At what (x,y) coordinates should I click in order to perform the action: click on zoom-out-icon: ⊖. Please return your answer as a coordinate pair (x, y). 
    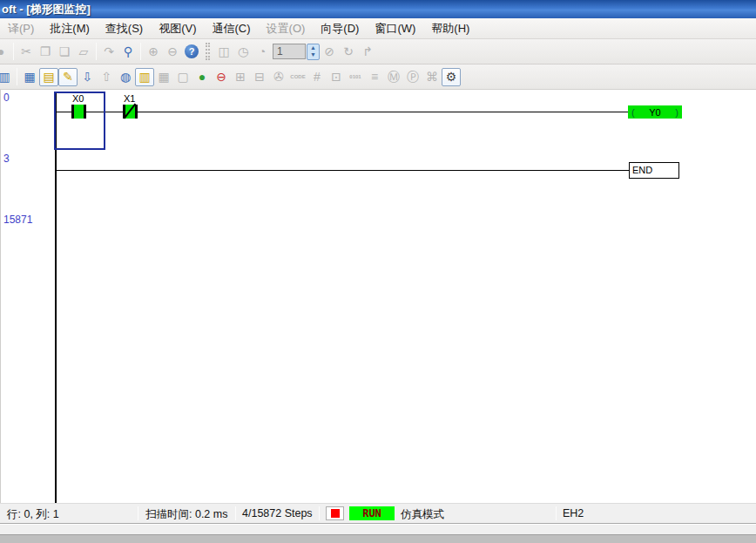
    Looking at the image, I should click on (172, 52).